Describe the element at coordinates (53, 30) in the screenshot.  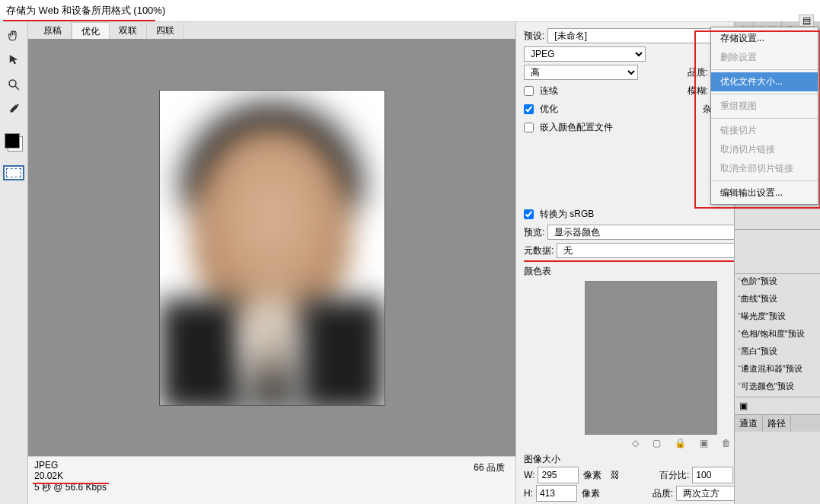
I see `tab-original: 原稿` at that location.